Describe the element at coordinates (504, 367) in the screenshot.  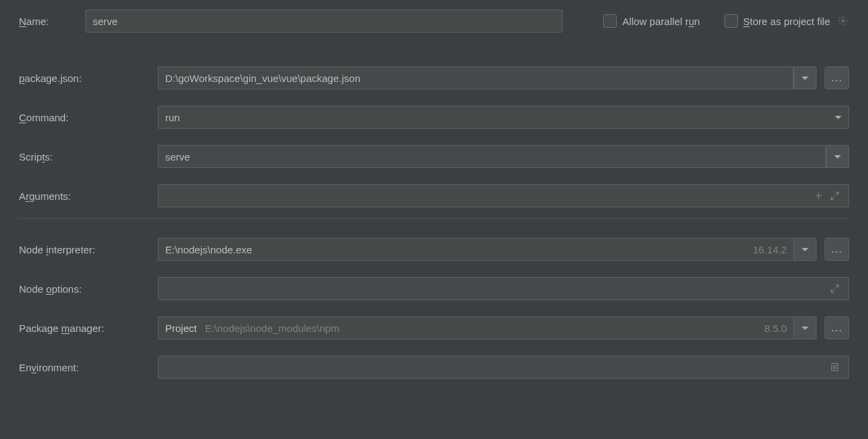
I see `environment-input` at that location.